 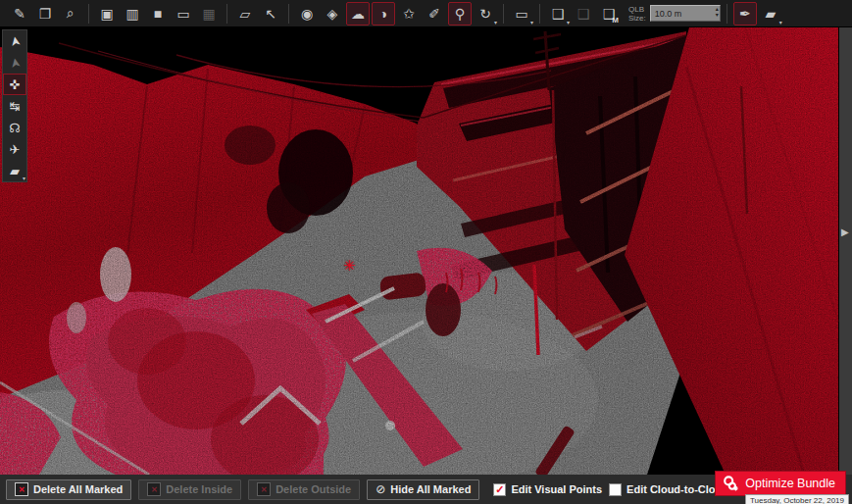 I want to click on cascade-windows-icon: ❐, so click(x=45, y=14).